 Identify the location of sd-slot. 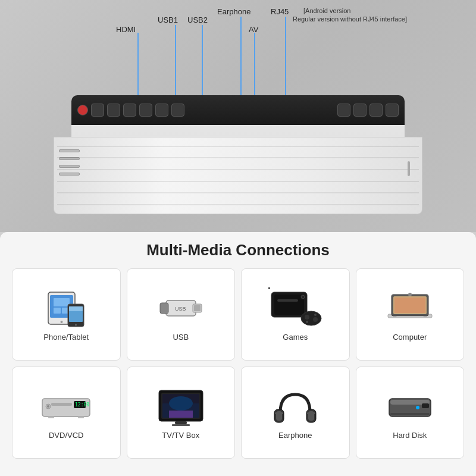
(409, 169).